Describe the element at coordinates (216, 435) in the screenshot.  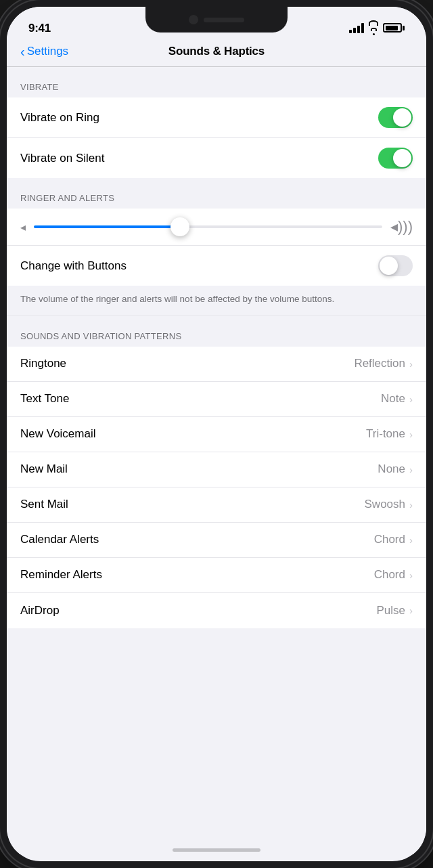
I see `new-voicemail-row: New Voicemail Tri-tone ›` at that location.